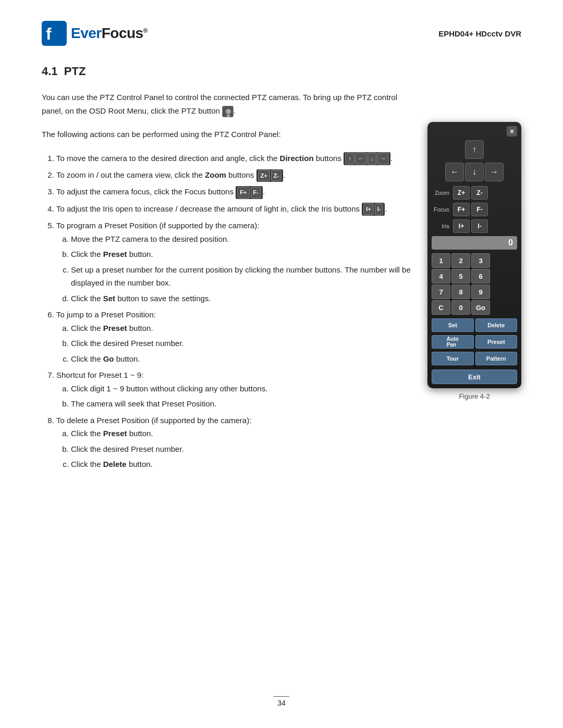 This screenshot has height=728, width=563. Describe the element at coordinates (480, 193) in the screenshot. I see `zoom-minus-button: Z-` at that location.